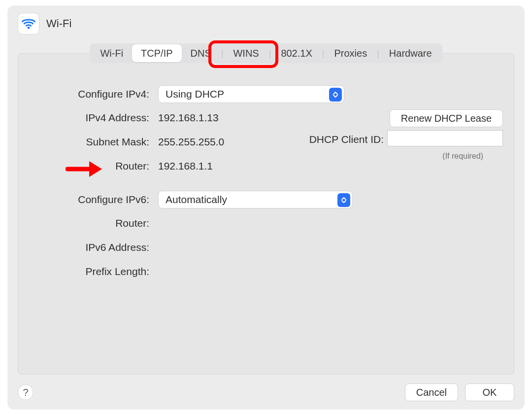 The image size is (532, 415). I want to click on ok-button: OK, so click(490, 392).